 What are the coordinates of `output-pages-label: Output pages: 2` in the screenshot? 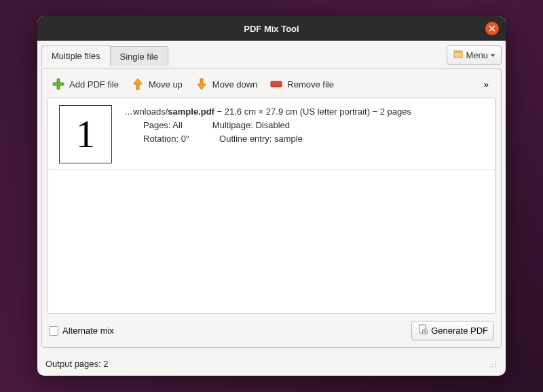 It's located at (77, 364).